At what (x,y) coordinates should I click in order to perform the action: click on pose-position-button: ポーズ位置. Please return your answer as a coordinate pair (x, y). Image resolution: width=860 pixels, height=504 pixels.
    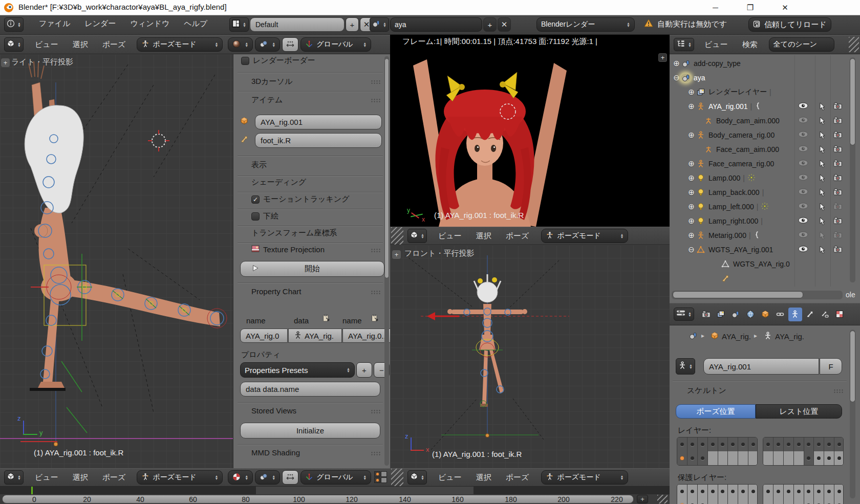
    Looking at the image, I should click on (716, 411).